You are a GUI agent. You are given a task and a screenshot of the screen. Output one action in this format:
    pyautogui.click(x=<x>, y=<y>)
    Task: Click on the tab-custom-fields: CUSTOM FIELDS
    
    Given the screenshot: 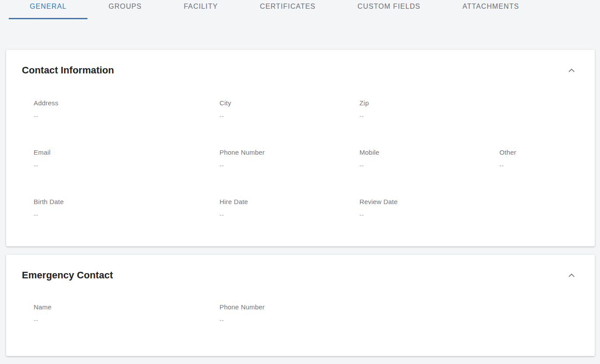 What is the action you would take?
    pyautogui.click(x=389, y=10)
    